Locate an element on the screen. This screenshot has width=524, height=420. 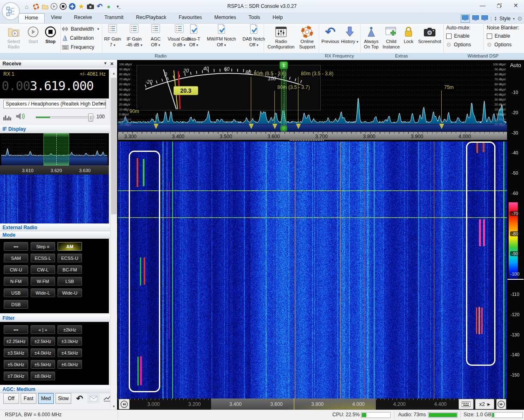
gain-dropdown-button: AGC Off is located at coordinates (156, 36).